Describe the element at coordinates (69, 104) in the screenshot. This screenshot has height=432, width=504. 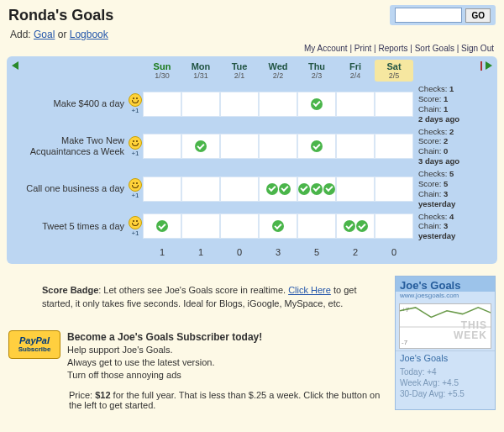
I see `goal-label: Make $400 a day` at that location.